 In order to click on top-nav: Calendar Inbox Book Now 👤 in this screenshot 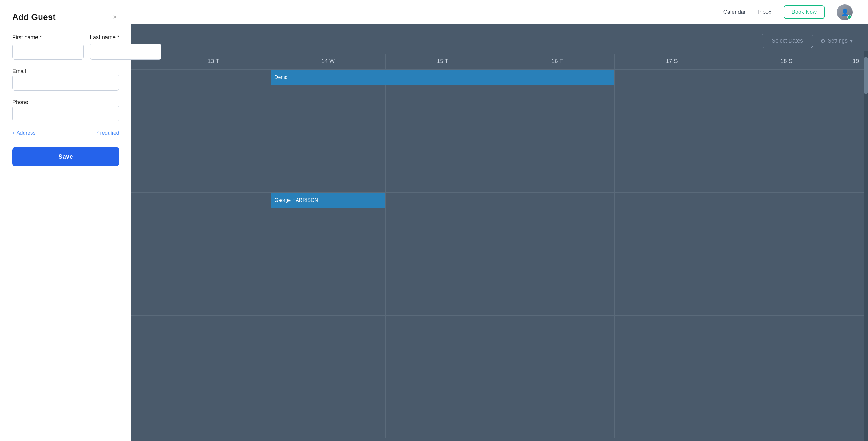, I will do `click(500, 12)`.